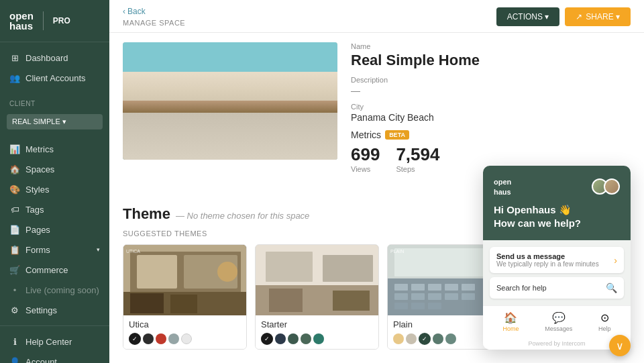 Image resolution: width=644 pixels, height=363 pixels. Describe the element at coordinates (598, 17) in the screenshot. I see `share-button: ↗ SHARE ▾` at that location.